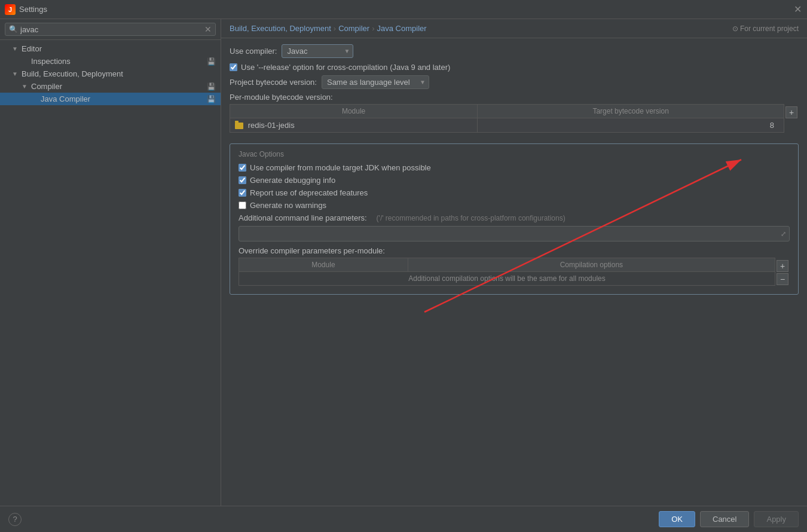 The image size is (807, 532). What do you see at coordinates (791, 112) in the screenshot?
I see `module-add-remove: +` at bounding box center [791, 112].